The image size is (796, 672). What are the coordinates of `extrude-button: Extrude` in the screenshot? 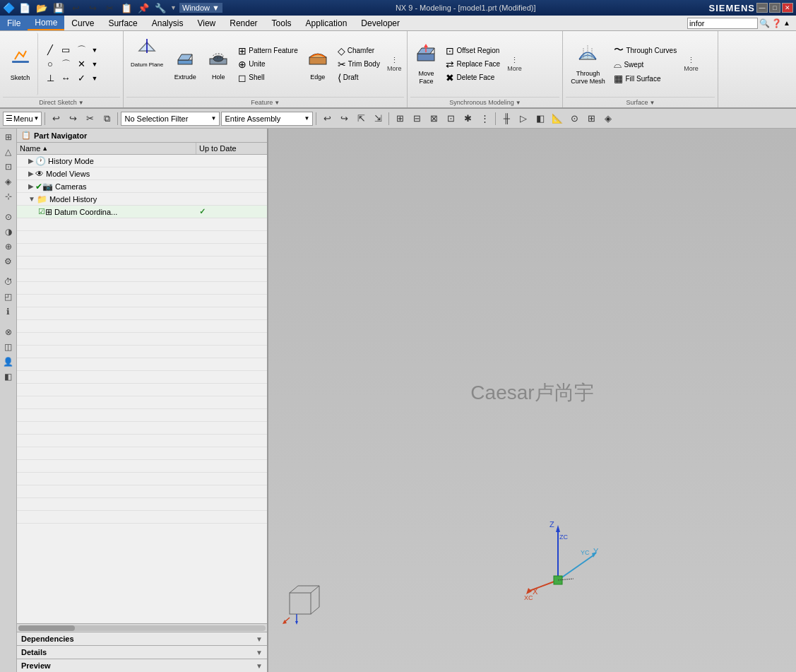 It's located at (185, 64).